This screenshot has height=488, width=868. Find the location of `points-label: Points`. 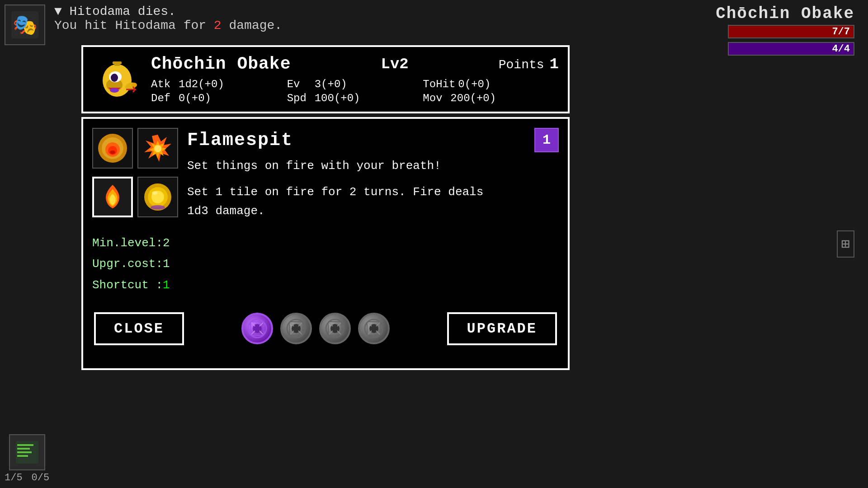

points-label: Points is located at coordinates (522, 65).